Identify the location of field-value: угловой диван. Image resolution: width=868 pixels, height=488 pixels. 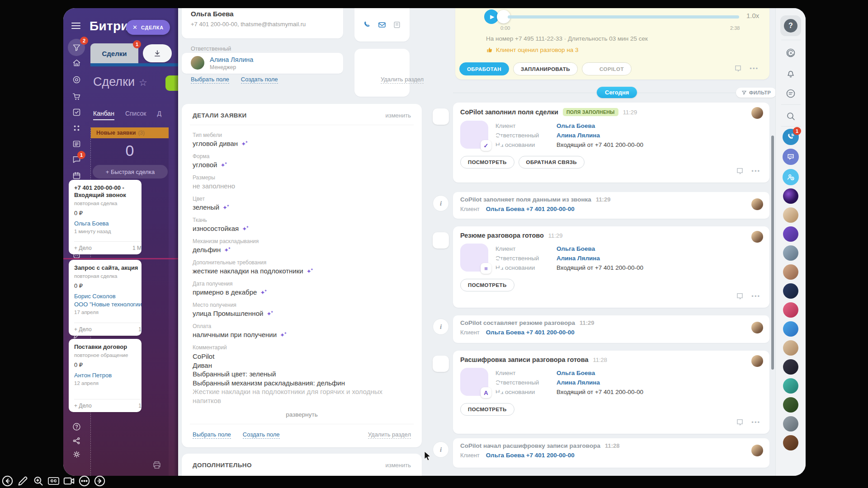
(215, 144).